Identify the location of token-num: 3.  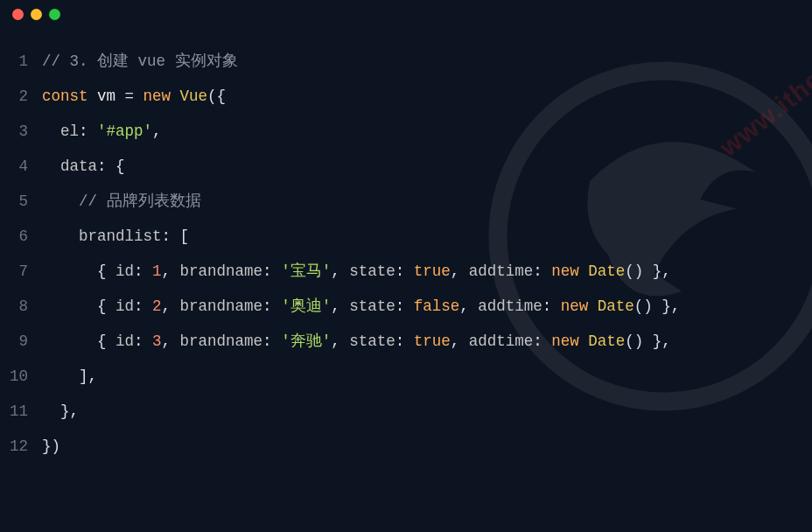
(158, 341).